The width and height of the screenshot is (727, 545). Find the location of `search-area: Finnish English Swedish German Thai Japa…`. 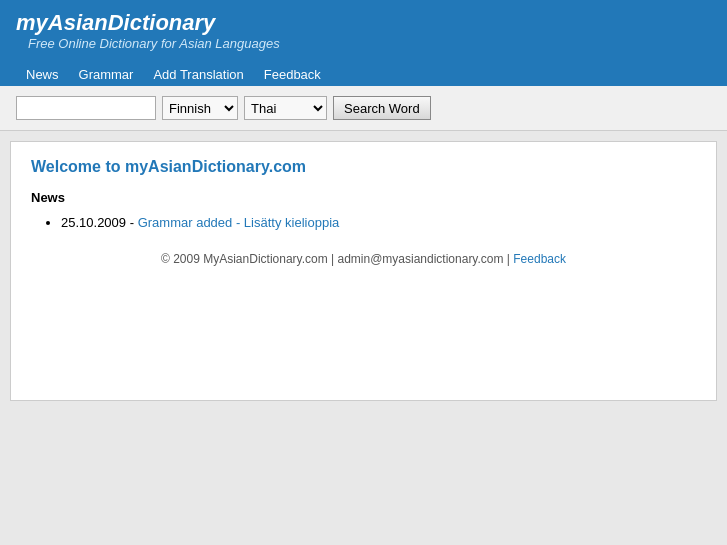

search-area: Finnish English Swedish German Thai Japa… is located at coordinates (364, 108).